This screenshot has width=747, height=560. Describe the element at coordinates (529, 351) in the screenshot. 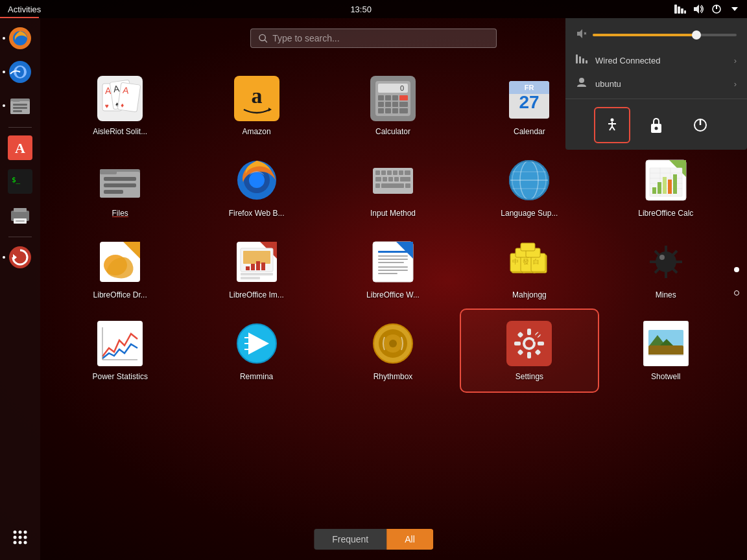

I see `app-cell-settings: Settings` at that location.